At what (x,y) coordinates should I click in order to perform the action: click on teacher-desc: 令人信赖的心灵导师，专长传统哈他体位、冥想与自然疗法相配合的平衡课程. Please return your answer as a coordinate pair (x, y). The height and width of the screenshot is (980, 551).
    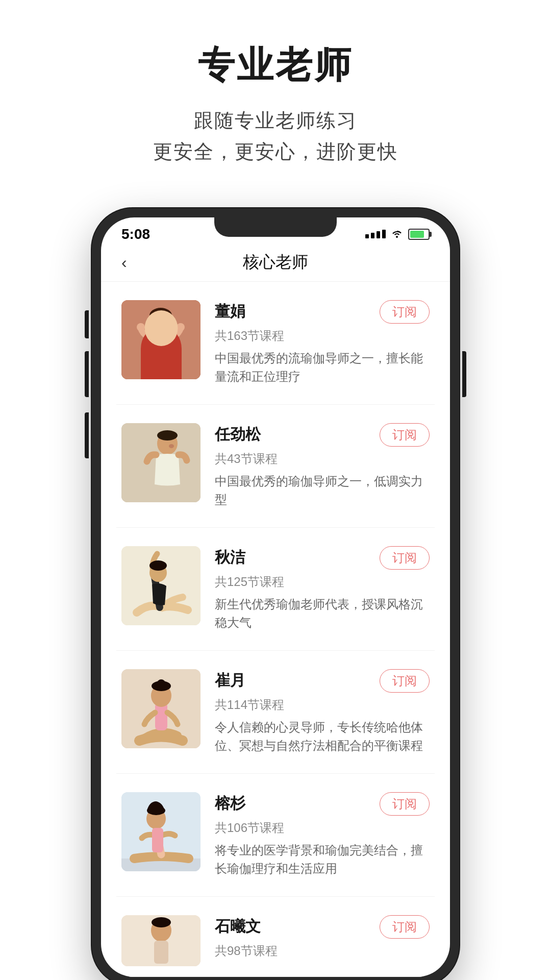
    Looking at the image, I should click on (322, 737).